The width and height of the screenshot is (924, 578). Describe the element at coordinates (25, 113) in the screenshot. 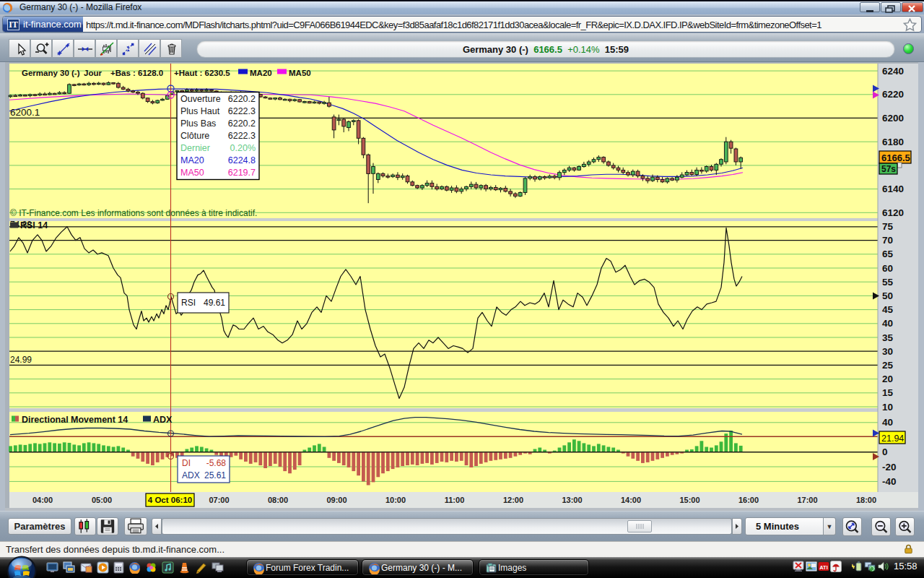

I see `svg-text: 6200.1` at that location.